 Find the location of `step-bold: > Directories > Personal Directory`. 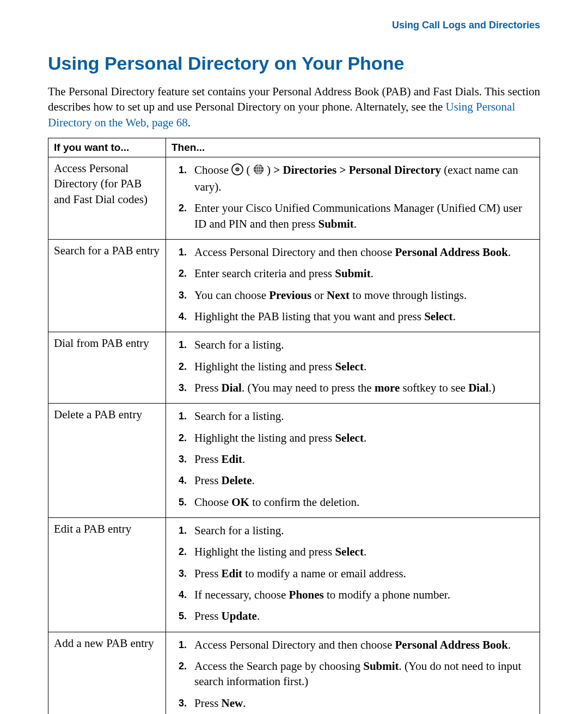

step-bold: > Directories > Personal Directory is located at coordinates (357, 170).